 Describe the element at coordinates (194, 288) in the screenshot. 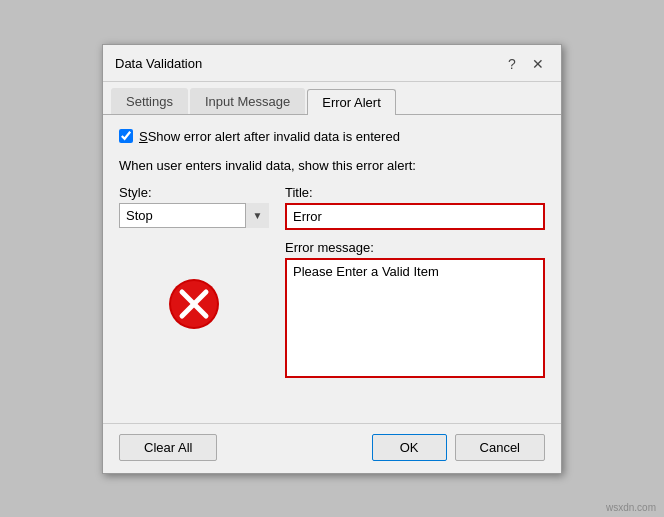

I see `left-panel: Style: Stop Warning Information ▼` at that location.